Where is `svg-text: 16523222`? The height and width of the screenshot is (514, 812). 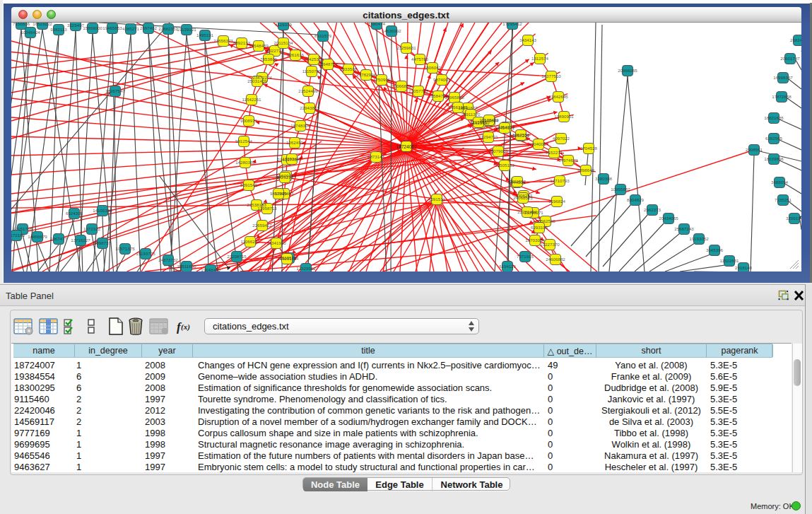 svg-text: 16523222 is located at coordinates (42, 24).